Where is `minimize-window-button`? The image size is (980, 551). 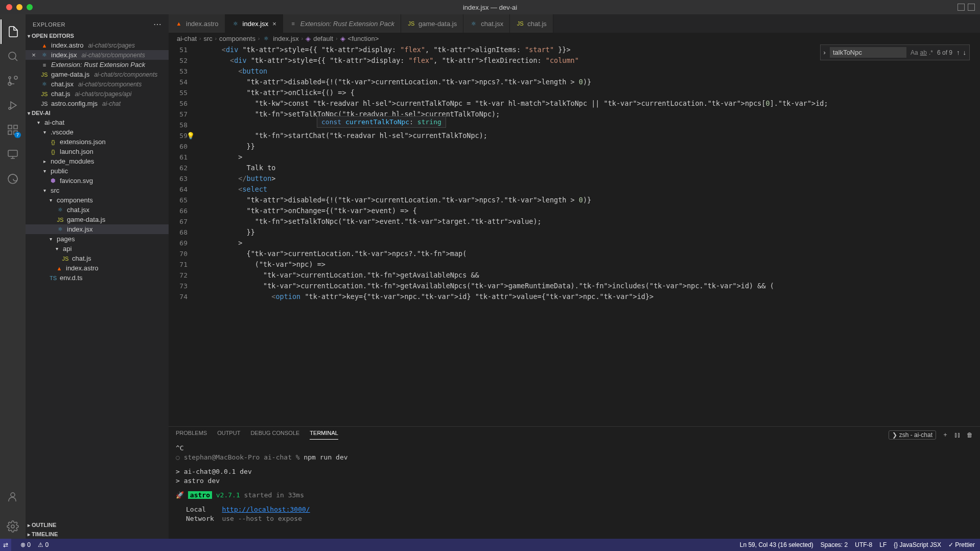
minimize-window-button is located at coordinates (19, 7).